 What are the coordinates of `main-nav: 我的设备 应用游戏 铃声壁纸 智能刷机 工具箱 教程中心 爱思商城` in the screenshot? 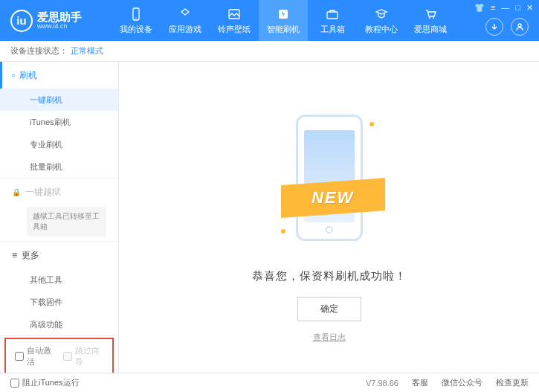 It's located at (283, 21).